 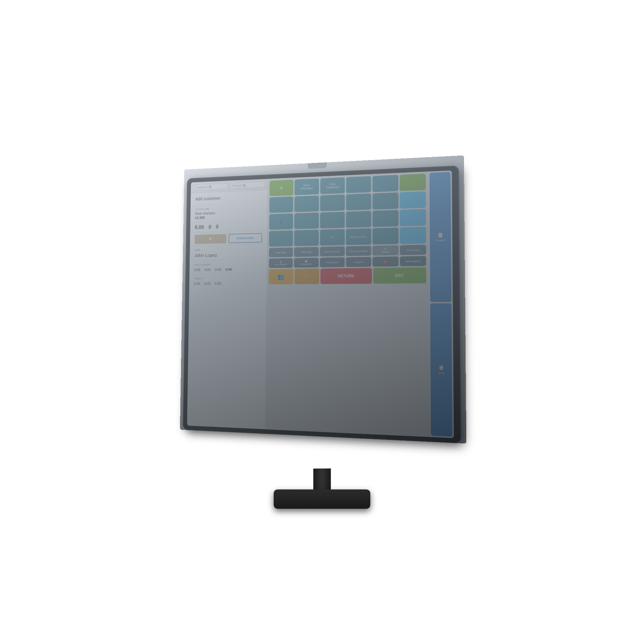 What do you see at coordinates (210, 227) in the screenshot?
I see `stat-count1: 0` at bounding box center [210, 227].